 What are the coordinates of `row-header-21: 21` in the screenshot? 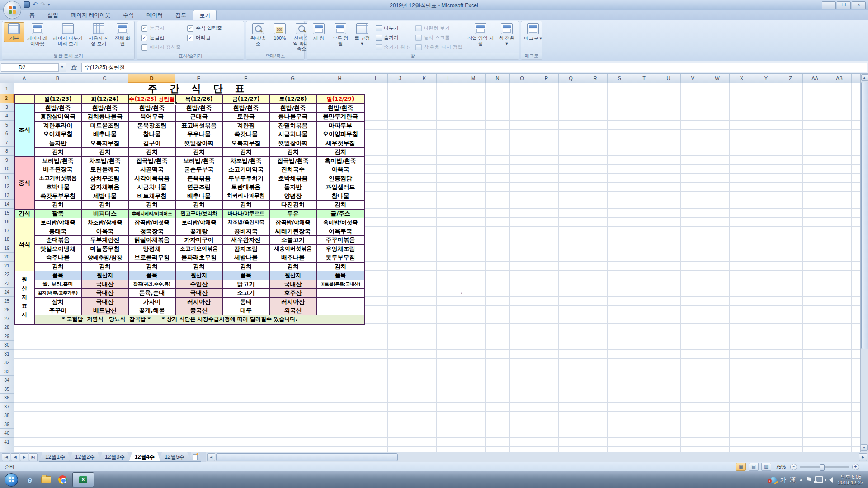 It's located at (7, 266).